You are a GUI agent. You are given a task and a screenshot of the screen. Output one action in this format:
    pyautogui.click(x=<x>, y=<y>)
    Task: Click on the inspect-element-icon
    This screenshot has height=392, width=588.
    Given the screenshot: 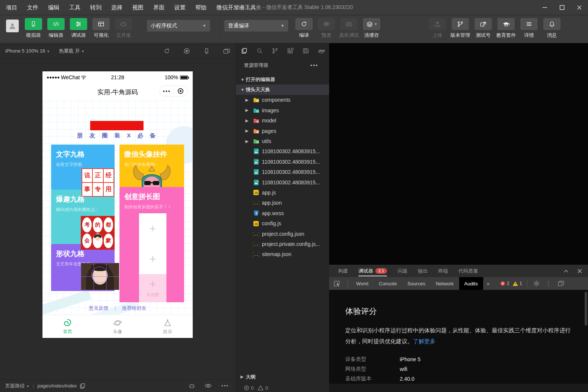 What is the action you would take?
    pyautogui.click(x=337, y=284)
    